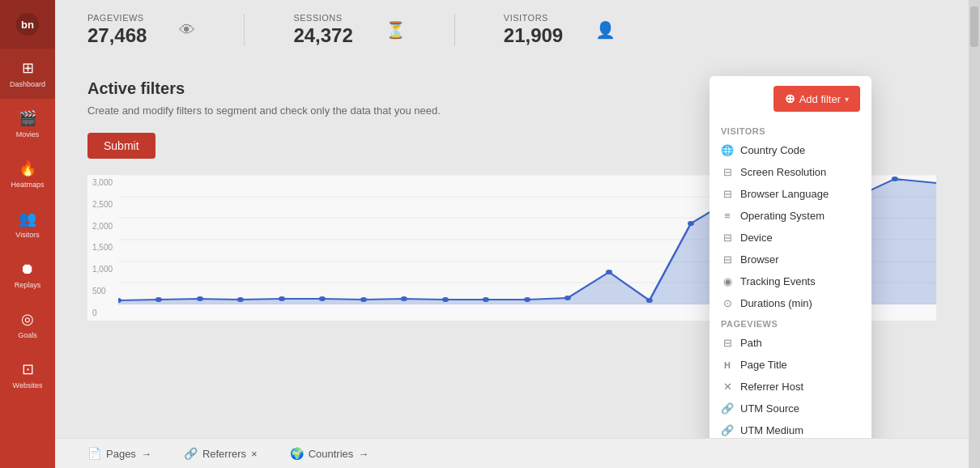 The height and width of the screenshot is (468, 980). What do you see at coordinates (103, 248) in the screenshot?
I see `y-label-1500: 1,500` at bounding box center [103, 248].